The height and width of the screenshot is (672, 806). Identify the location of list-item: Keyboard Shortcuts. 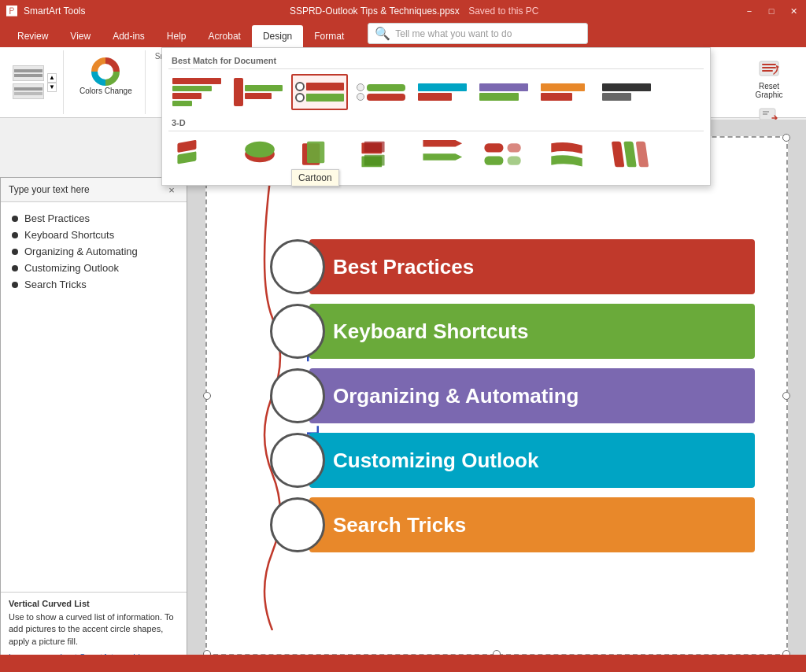
(94, 234).